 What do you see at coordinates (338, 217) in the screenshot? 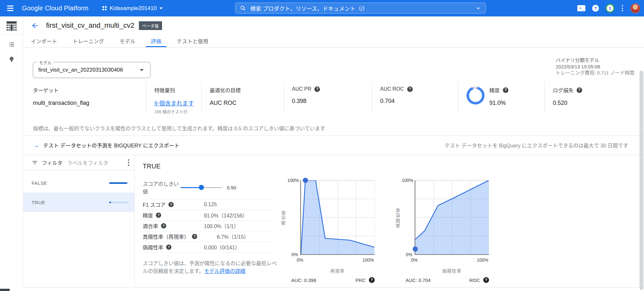
I see `prc-plot-area` at bounding box center [338, 217].